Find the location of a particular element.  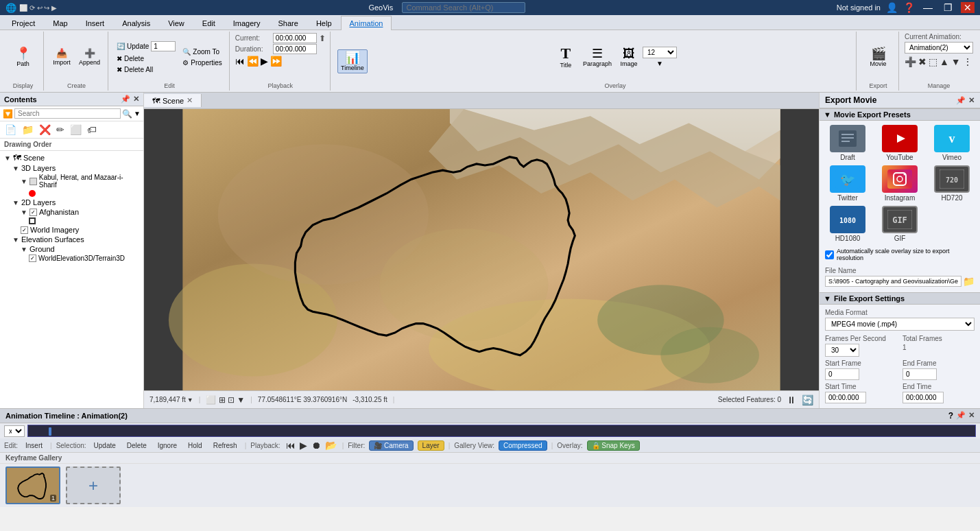

current-spinner: ⬆ is located at coordinates (322, 38).